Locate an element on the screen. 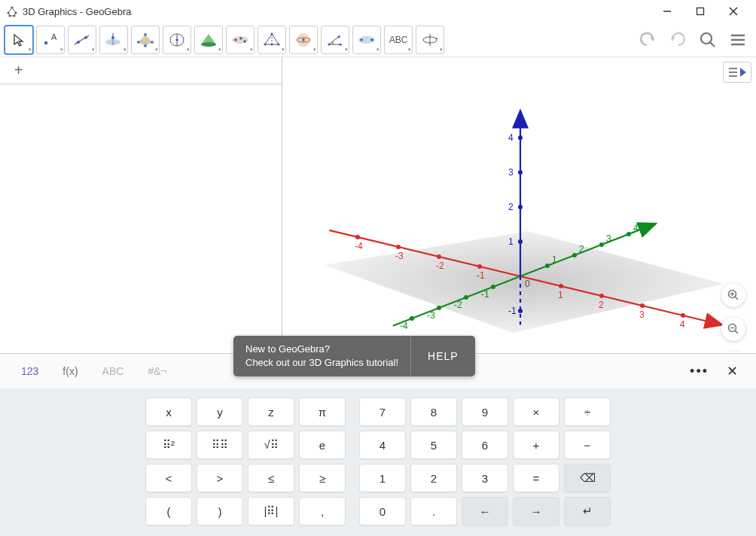  minimize-button is located at coordinates (667, 11).